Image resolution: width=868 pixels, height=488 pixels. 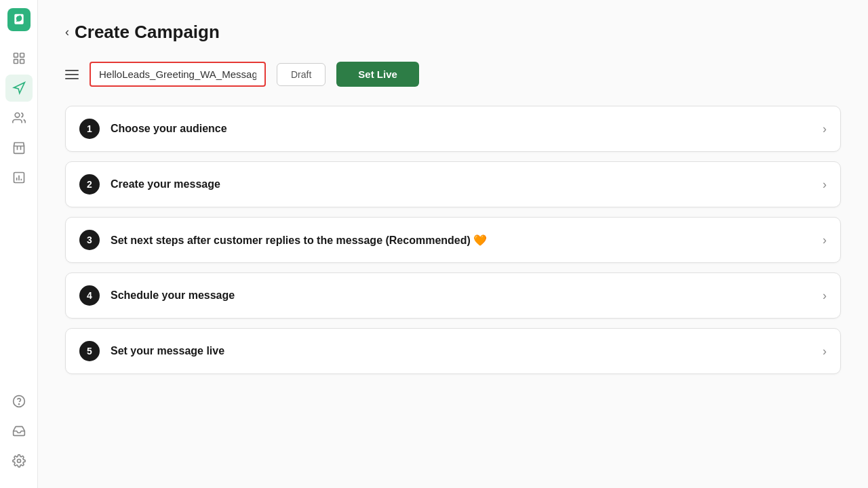 I want to click on chevron-right-icon-4: ›, so click(x=825, y=296).